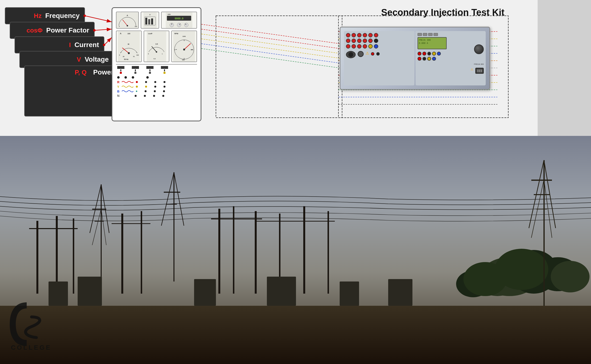 Image resolution: width=591 pixels, height=364 pixels. I want to click on rotary-knob, so click(479, 49).